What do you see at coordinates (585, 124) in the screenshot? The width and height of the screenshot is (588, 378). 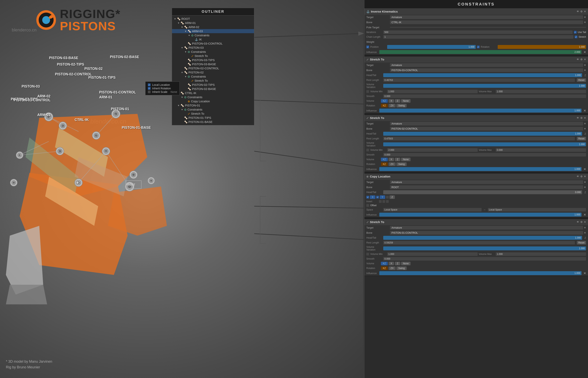 I see `stretch2-target-clear: ✕` at bounding box center [585, 124].